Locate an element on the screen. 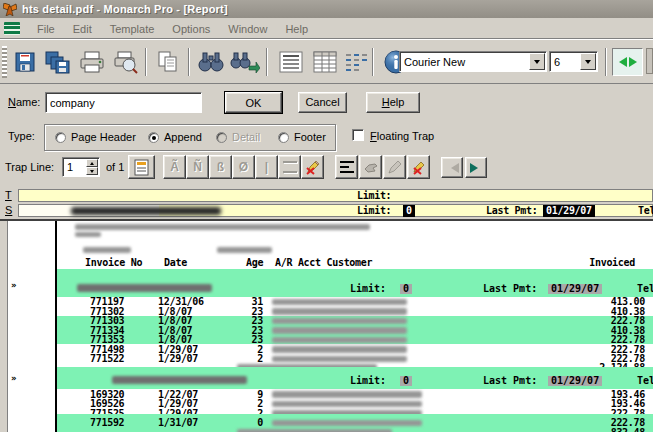  menu-edit: Edit is located at coordinates (82, 29).